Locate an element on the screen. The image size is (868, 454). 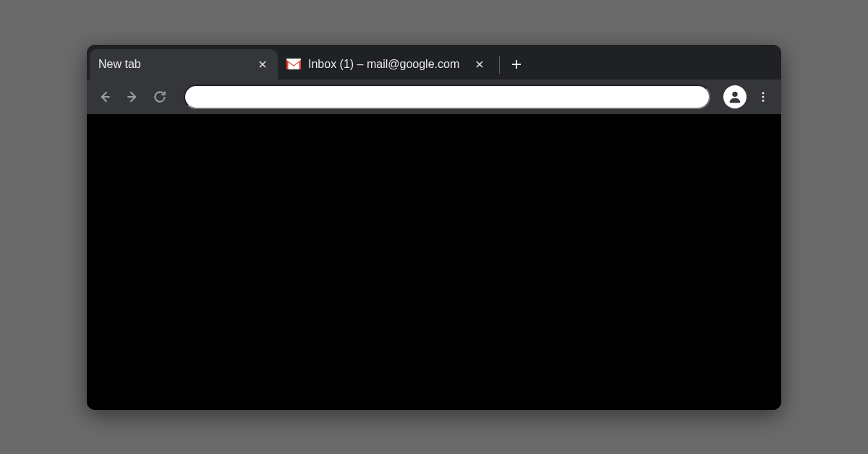
tab-active: New tab is located at coordinates (184, 64).